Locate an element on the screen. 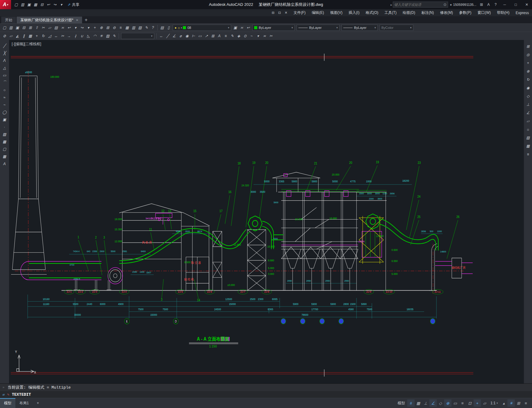  circle-icon: ○ is located at coordinates (4, 90).